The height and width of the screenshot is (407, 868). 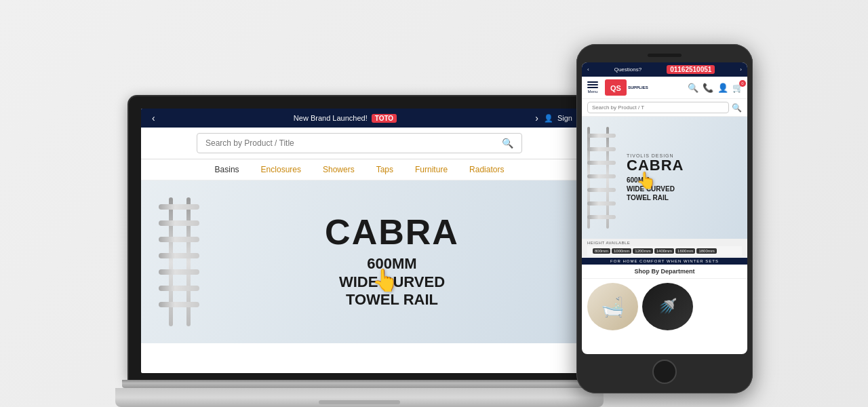 What do you see at coordinates (392, 282) in the screenshot?
I see `hero-subtitle-line2: WIDE CURVED` at bounding box center [392, 282].